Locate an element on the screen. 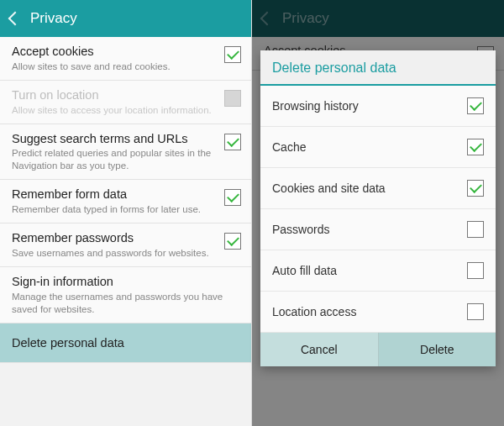 Image resolution: width=504 pixels, height=426 pixels. setting-sub: Allow sites to save and read cookies. is located at coordinates (114, 67).